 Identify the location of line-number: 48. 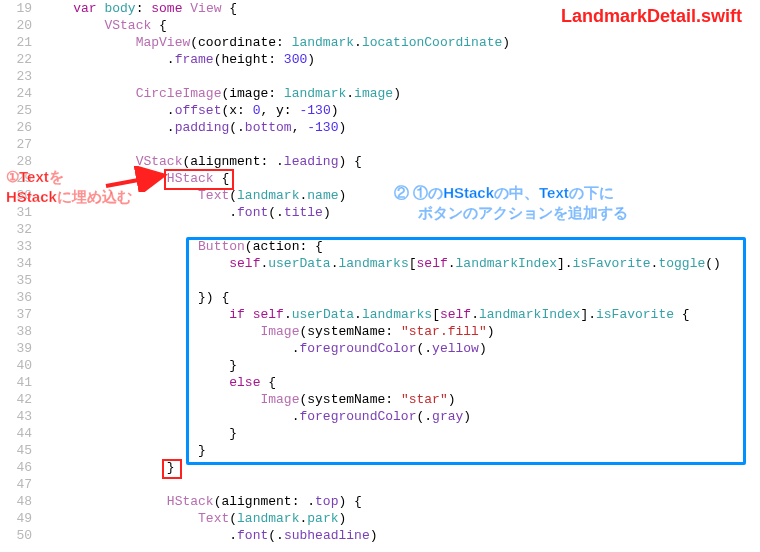
(21, 502).